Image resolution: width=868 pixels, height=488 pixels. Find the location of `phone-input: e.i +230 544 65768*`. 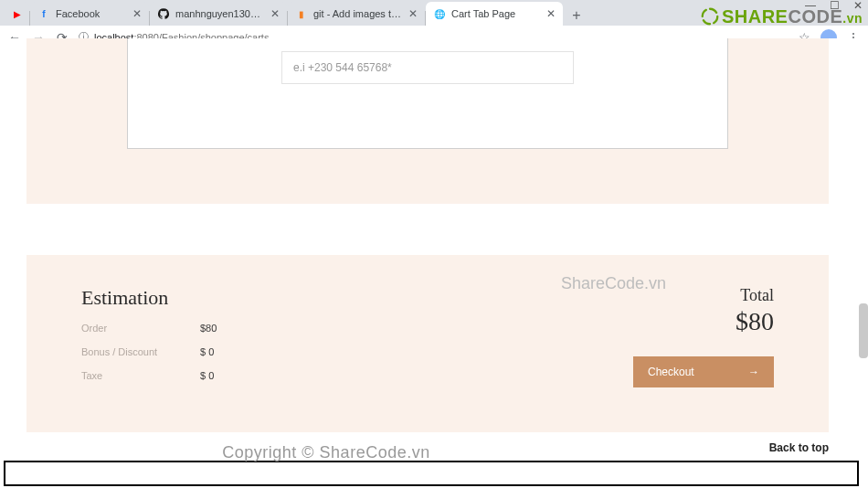

phone-input: e.i +230 544 65768* is located at coordinates (428, 68).